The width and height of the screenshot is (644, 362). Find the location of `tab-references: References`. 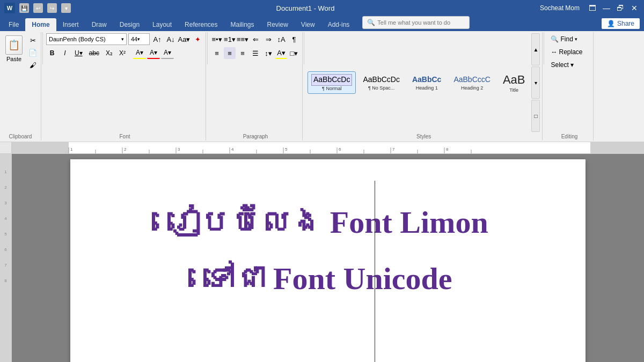

tab-references: References is located at coordinates (201, 25).